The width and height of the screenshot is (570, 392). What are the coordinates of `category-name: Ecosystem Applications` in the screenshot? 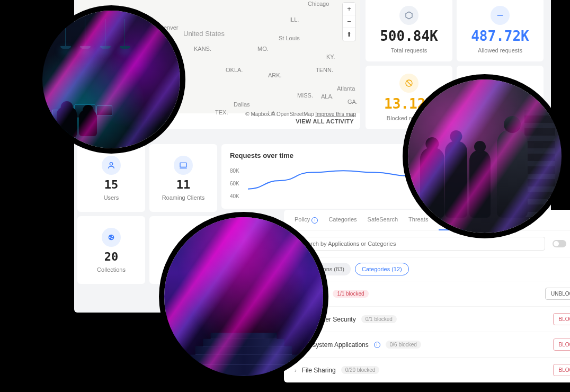 It's located at (335, 345).